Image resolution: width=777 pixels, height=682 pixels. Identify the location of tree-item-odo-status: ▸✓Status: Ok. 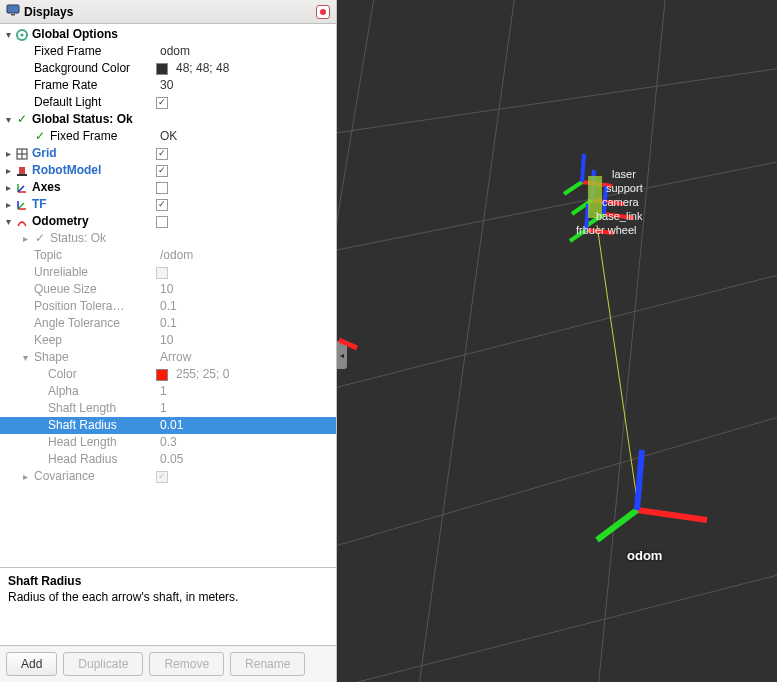
(168, 238).